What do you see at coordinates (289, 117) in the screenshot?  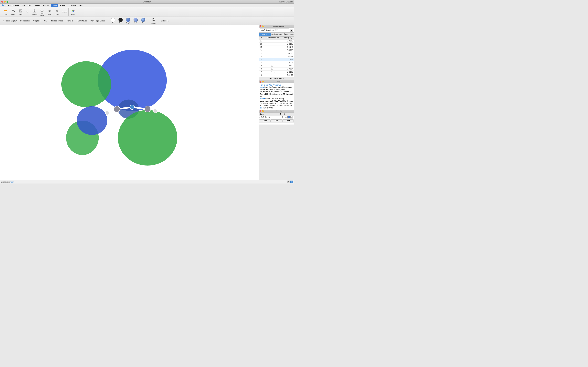 I see `model-color-swatch` at bounding box center [289, 117].